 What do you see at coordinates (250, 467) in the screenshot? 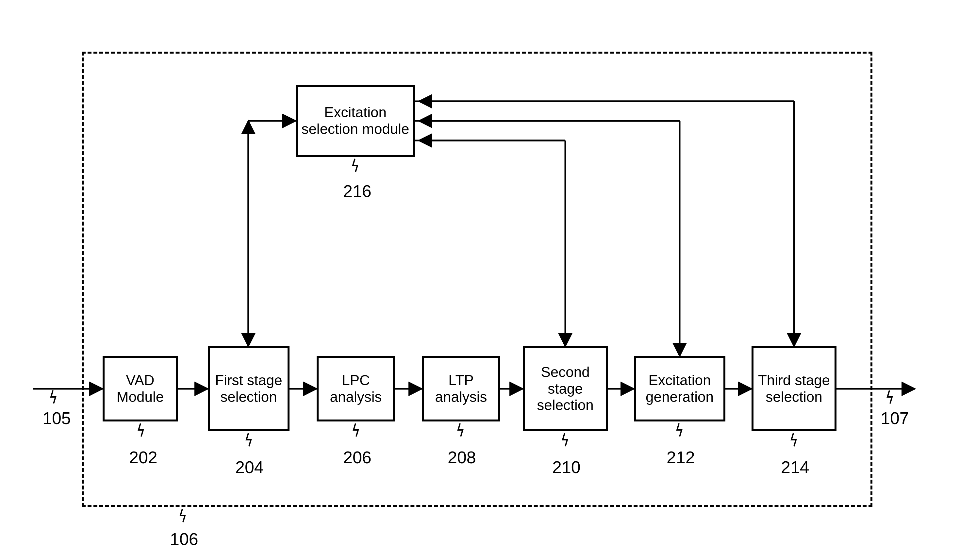
I see `ref-204: 204` at bounding box center [250, 467].